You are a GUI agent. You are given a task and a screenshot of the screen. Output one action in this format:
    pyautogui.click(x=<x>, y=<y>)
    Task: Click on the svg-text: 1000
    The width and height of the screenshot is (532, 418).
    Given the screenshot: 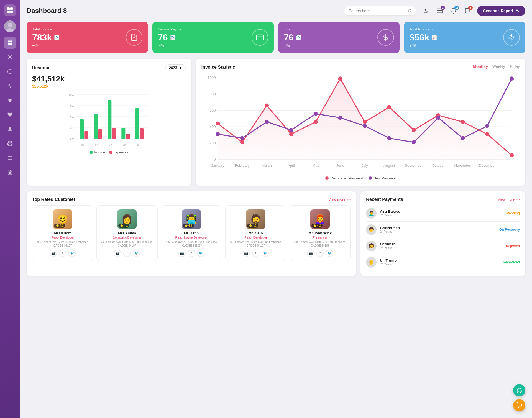 What is the action you would take?
    pyautogui.click(x=71, y=95)
    